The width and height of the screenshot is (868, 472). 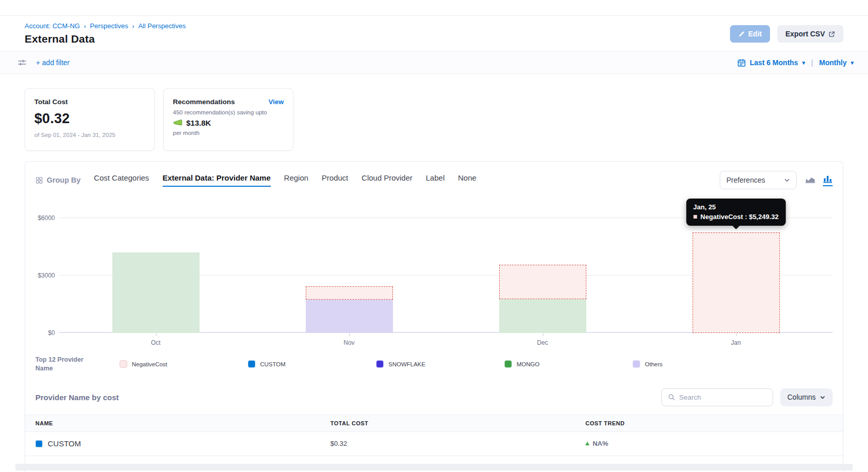 What do you see at coordinates (46, 218) in the screenshot?
I see `y-tick-label: $6000` at bounding box center [46, 218].